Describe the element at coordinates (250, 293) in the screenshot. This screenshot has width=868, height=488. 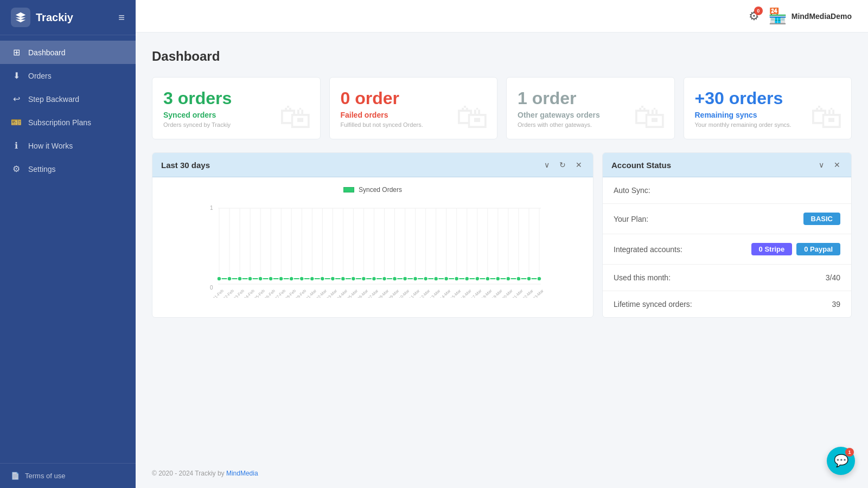
I see `svg-text: 24-Feb` at that location.